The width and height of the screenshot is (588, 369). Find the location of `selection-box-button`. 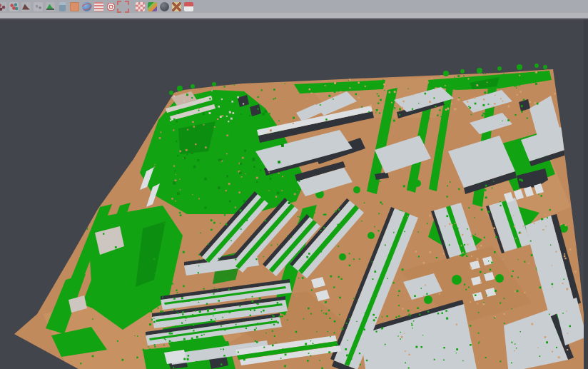

selection-box-button is located at coordinates (123, 7).